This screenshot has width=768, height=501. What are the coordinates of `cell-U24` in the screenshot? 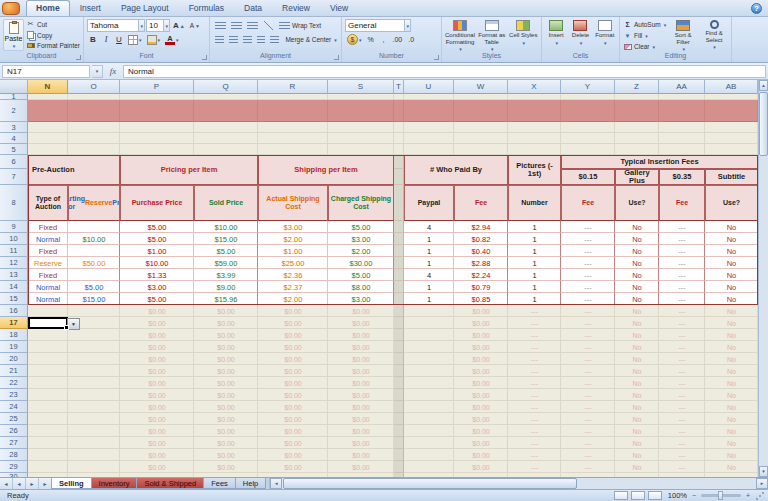 It's located at (429, 407).